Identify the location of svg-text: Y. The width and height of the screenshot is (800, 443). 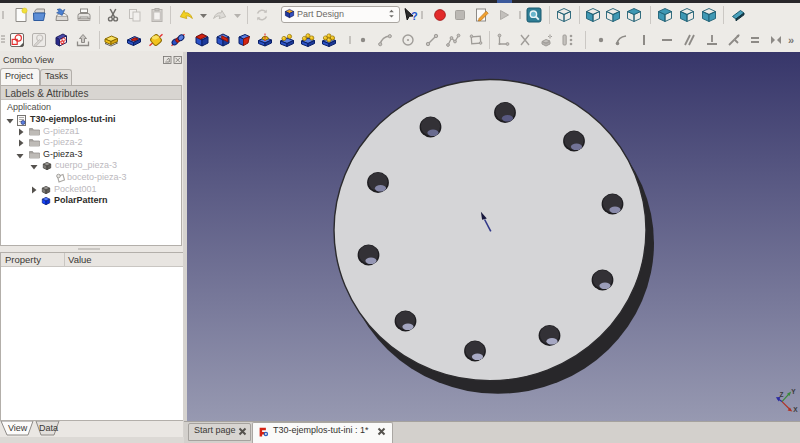
(794, 392).